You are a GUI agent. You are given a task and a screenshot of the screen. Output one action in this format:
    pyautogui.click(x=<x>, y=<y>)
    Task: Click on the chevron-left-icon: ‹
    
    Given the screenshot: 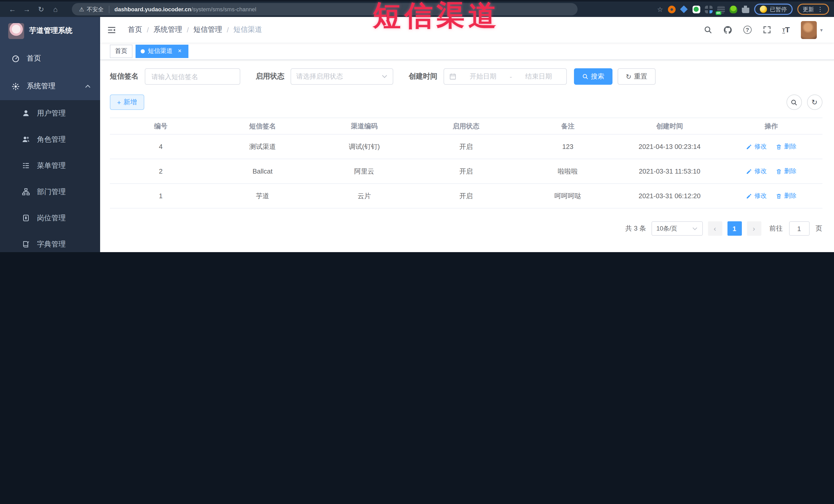 What is the action you would take?
    pyautogui.click(x=715, y=228)
    